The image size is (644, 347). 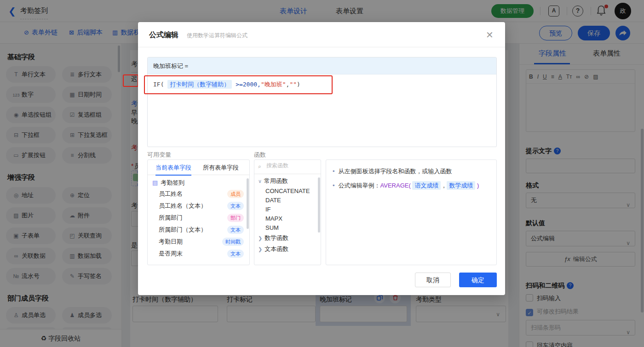 I want to click on help-line-2: •公式编辑举例：AVERAGE( 语文成绩，数学成绩 ), so click(x=411, y=186).